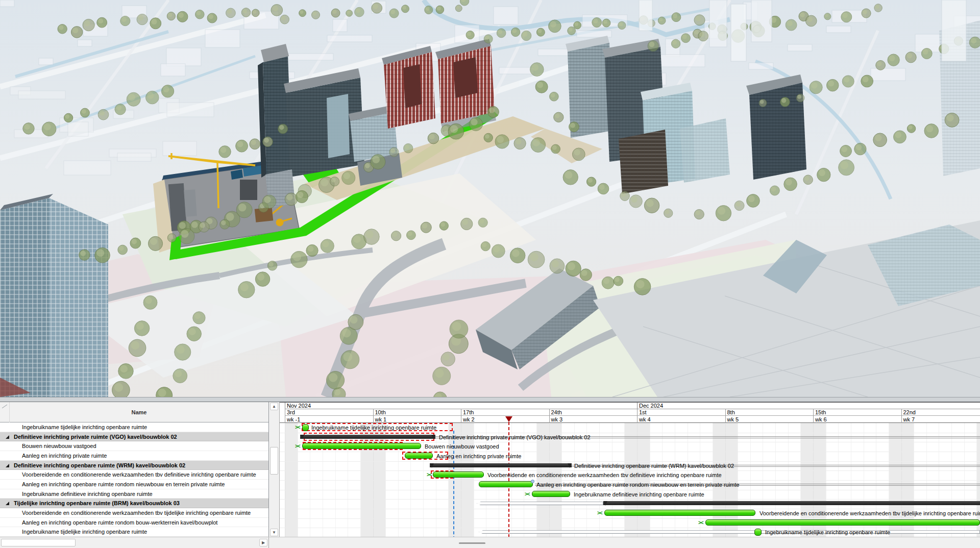 The width and height of the screenshot is (980, 548). What do you see at coordinates (38, 543) in the screenshot?
I see `horizontal-scroll-thumb` at bounding box center [38, 543].